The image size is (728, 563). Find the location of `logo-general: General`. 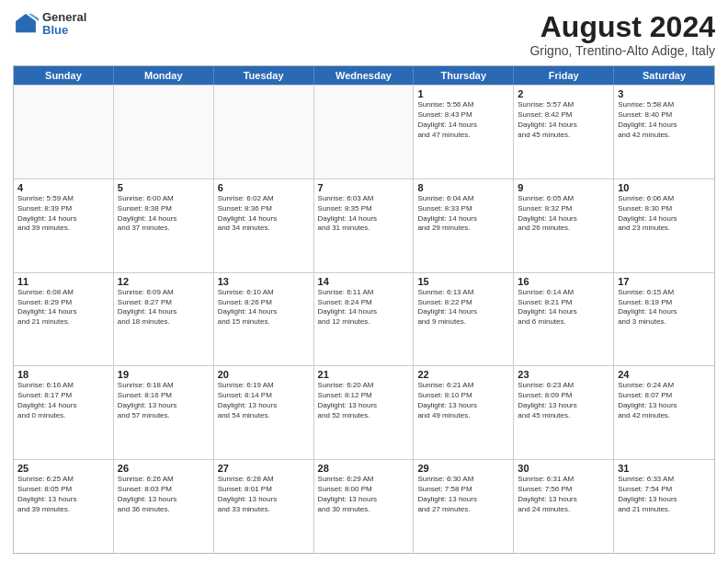

logo-general: General is located at coordinates (64, 17).